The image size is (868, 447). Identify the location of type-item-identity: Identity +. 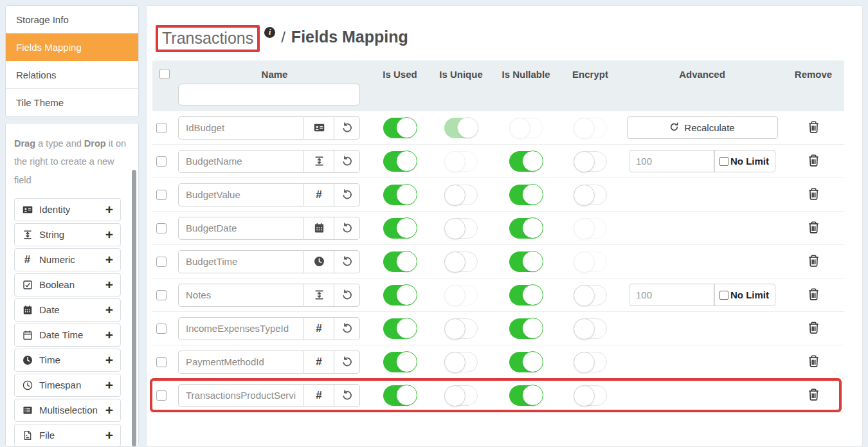
(68, 210).